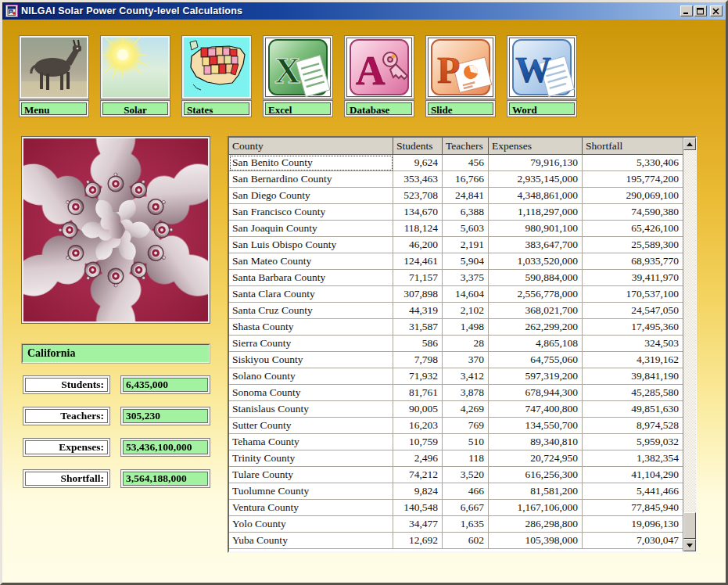 The height and width of the screenshot is (585, 728). Describe the element at coordinates (311, 278) in the screenshot. I see `county-cell: Santa Barbara County` at that location.